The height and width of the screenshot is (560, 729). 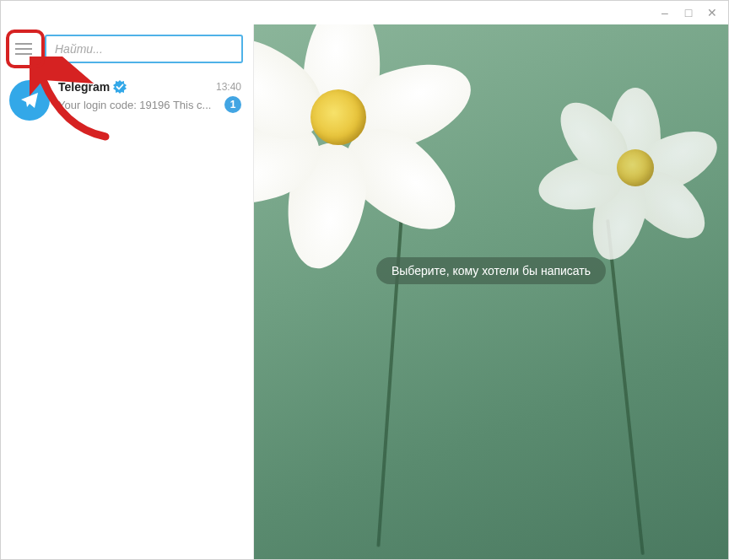 What do you see at coordinates (712, 13) in the screenshot?
I see `close-icon: ✕` at bounding box center [712, 13].